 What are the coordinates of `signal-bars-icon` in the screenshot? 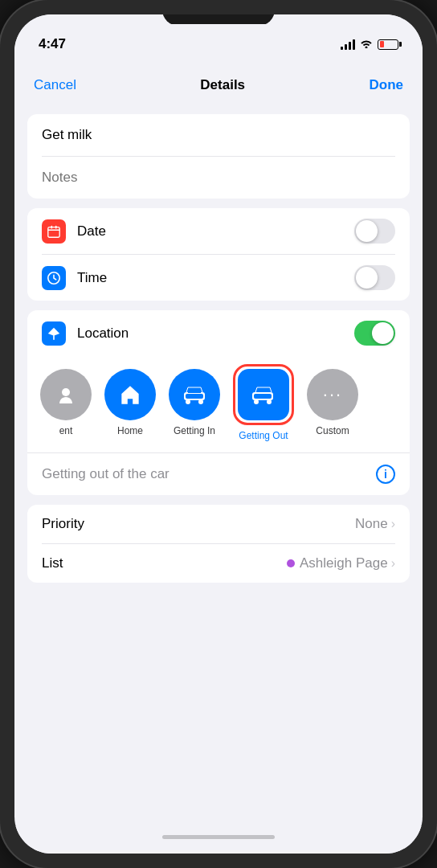 It's located at (348, 44).